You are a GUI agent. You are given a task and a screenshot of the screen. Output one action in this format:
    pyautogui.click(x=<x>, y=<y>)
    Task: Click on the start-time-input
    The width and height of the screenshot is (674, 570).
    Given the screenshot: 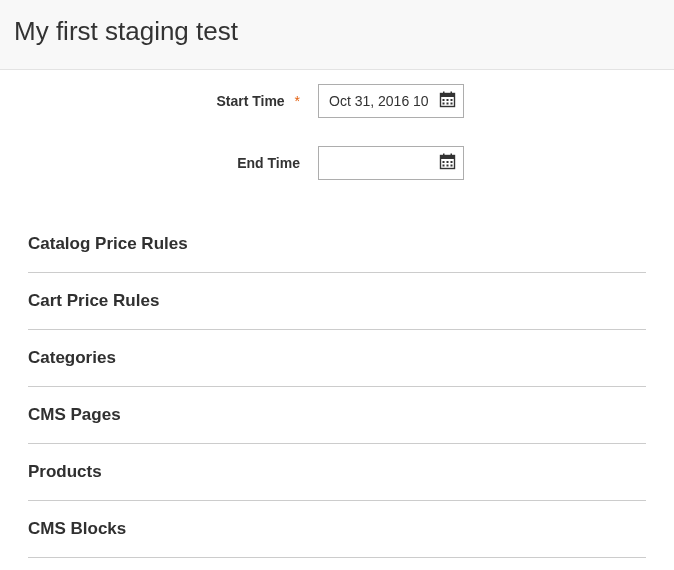 What is the action you would take?
    pyautogui.click(x=391, y=101)
    